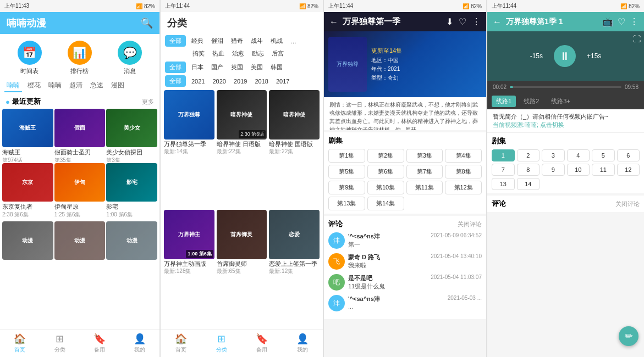  I want to click on ep-btn4-13: 13, so click(503, 184).